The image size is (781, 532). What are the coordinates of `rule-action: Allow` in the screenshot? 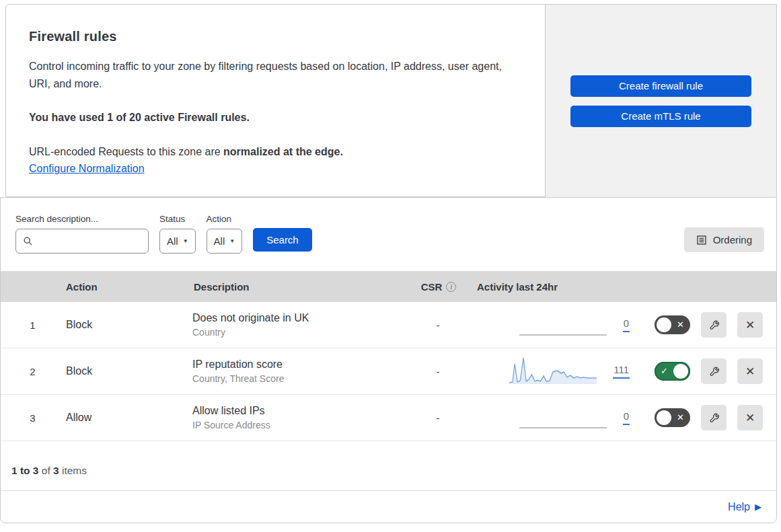 It's located at (128, 418).